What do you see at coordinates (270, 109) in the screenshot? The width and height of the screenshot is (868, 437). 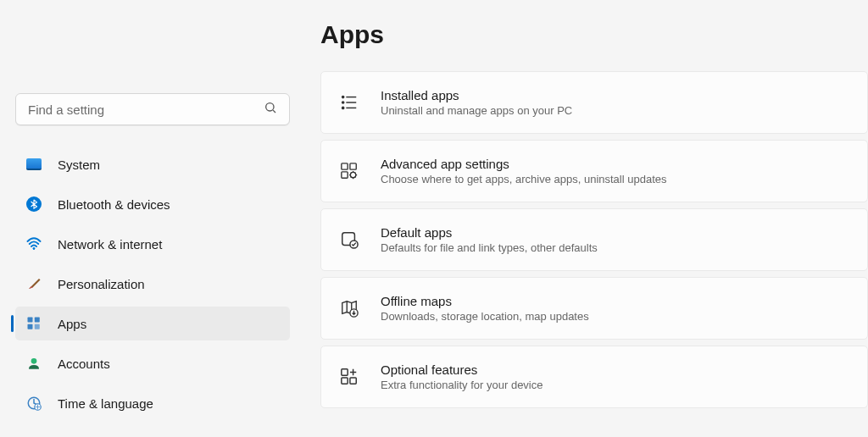 I see `search-icon` at bounding box center [270, 109].